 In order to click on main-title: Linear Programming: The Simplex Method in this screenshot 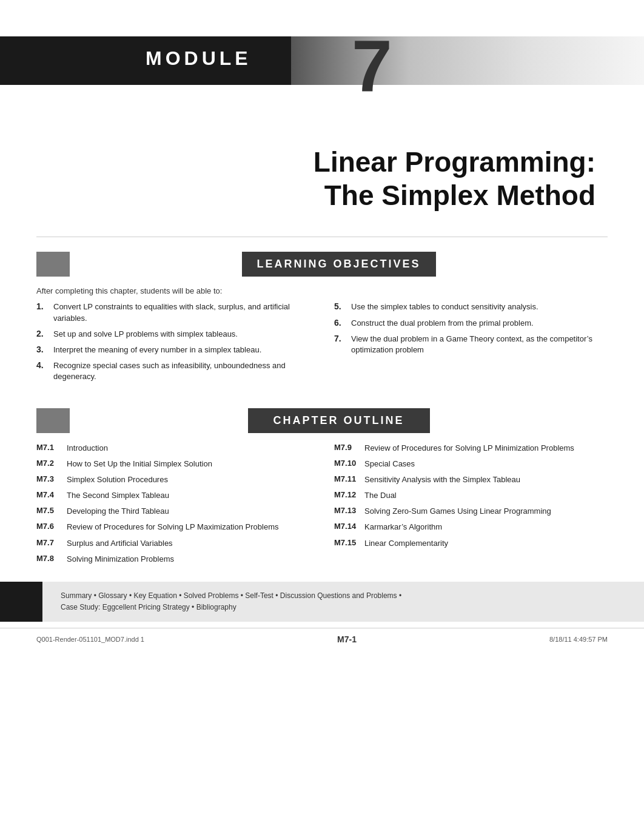, I will do `click(322, 179)`.